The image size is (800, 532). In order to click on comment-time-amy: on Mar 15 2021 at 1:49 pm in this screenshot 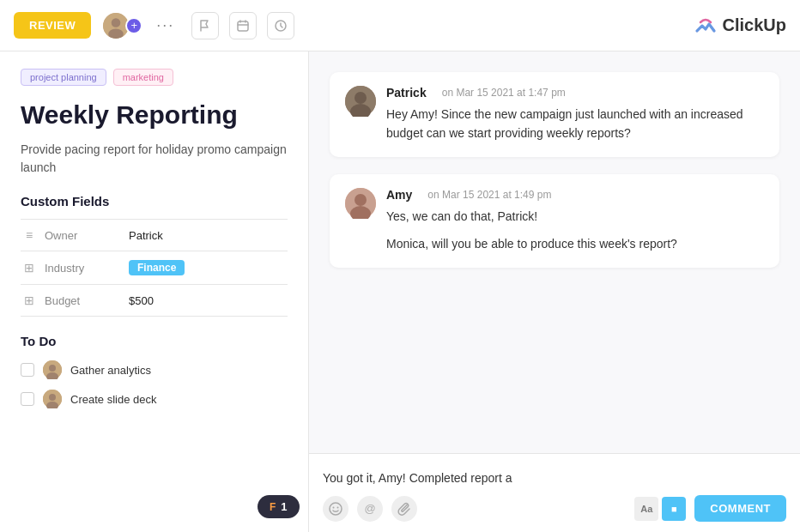, I will do `click(489, 195)`.